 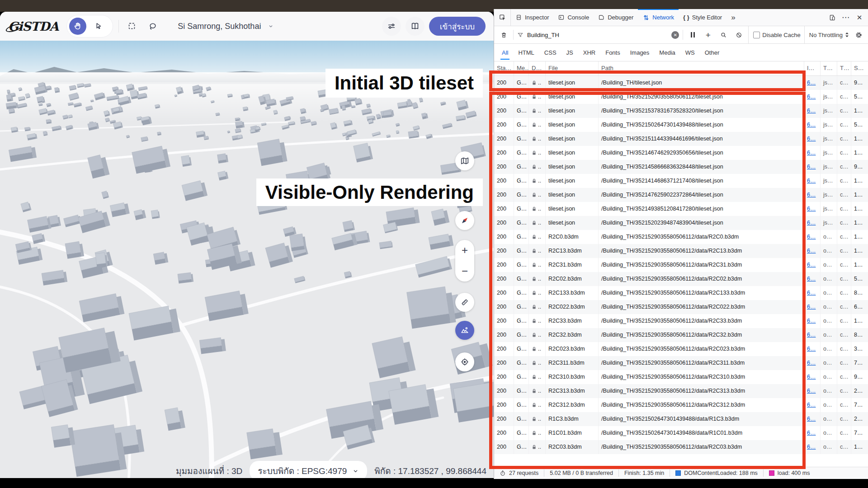 What do you see at coordinates (503, 17) in the screenshot?
I see `pick-element-button` at bounding box center [503, 17].